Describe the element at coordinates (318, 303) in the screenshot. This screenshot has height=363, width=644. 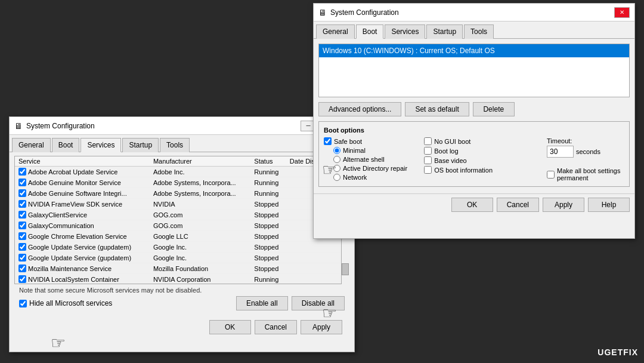
I see `disable-all-button: Disable all` at that location.